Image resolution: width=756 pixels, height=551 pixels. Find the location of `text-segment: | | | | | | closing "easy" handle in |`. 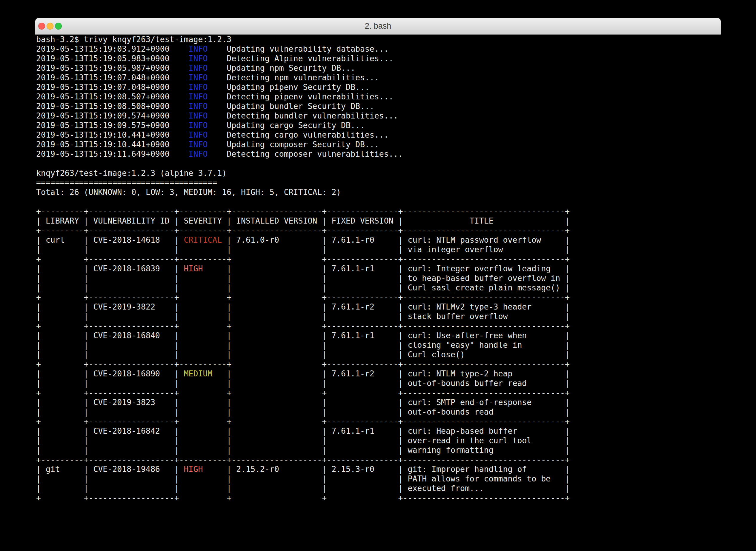

text-segment: | | | | | | closing "easy" handle in | is located at coordinates (303, 345).